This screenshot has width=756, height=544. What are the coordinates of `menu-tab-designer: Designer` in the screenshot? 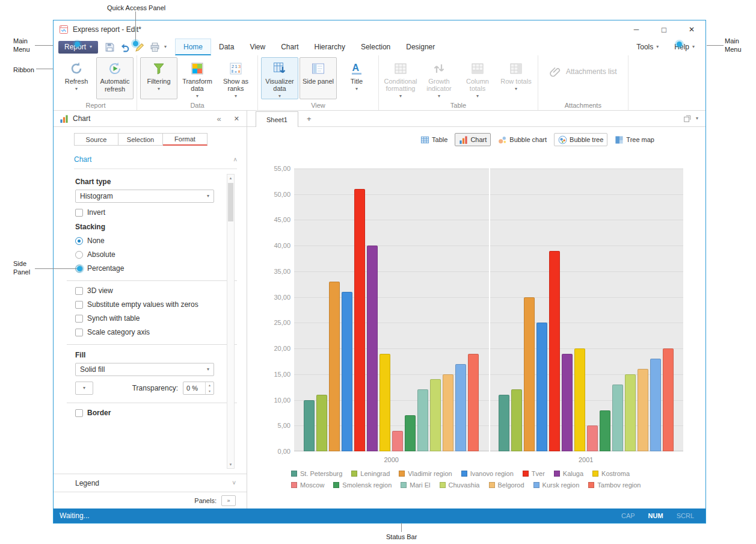 It's located at (420, 47).